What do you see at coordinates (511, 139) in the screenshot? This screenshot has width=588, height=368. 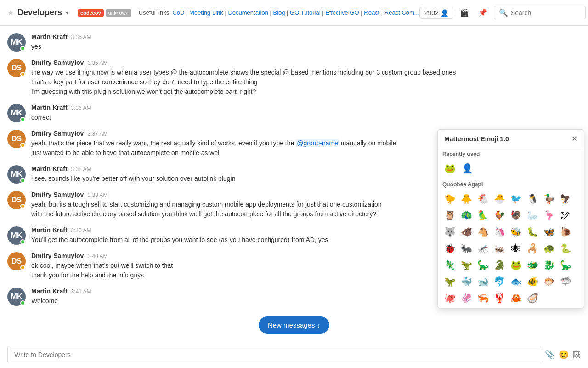 I see `emoji-panel-header: Mattermost Emoji 1.0 ✕` at bounding box center [511, 139].